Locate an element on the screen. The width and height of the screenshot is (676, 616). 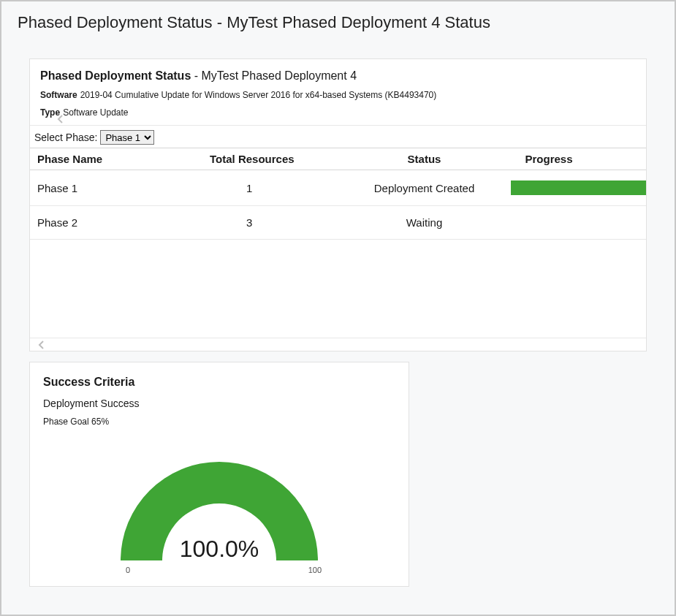
th-total-resources: Total Resources is located at coordinates (270, 159).